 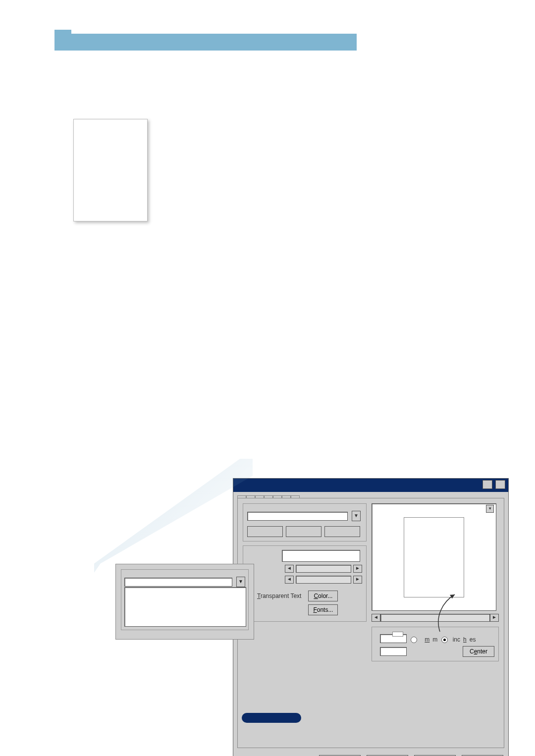 I want to click on angle-slider: ◄ ►, so click(x=323, y=580).